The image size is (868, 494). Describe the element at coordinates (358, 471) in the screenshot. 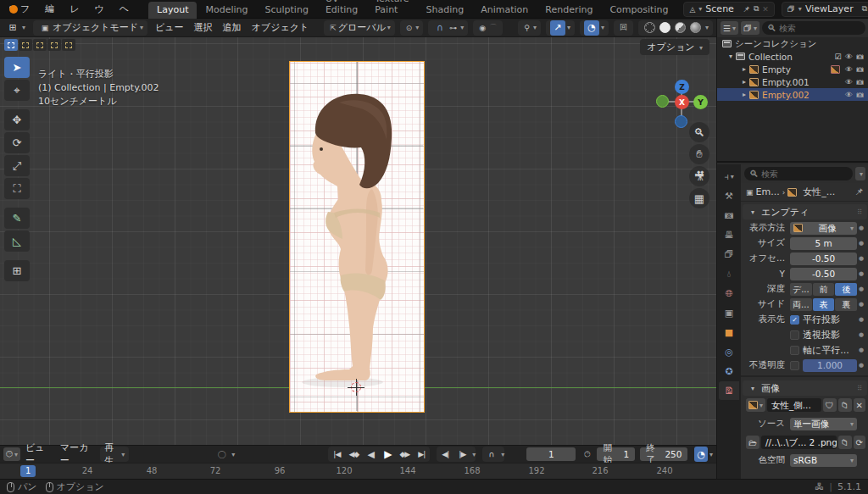

I see `timeline-ruler: 1 24 48 72 96 120 144 168 192 216 240` at that location.